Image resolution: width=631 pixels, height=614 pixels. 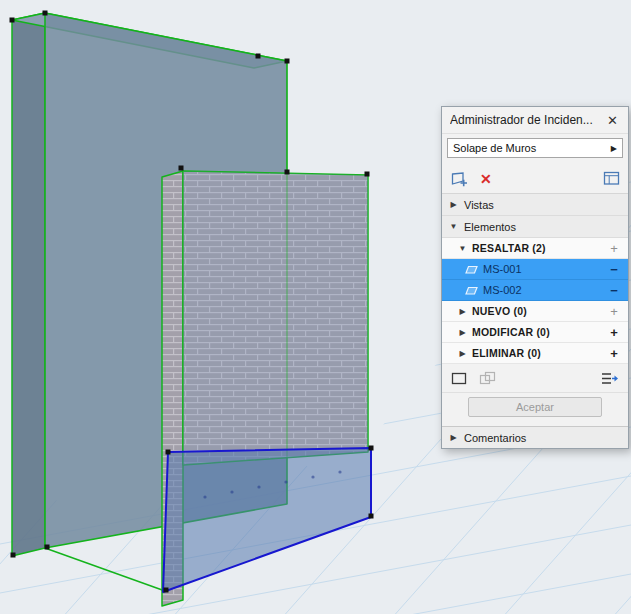 What do you see at coordinates (535, 205) in the screenshot?
I see `section-vistas: ▶ Vistas` at bounding box center [535, 205].